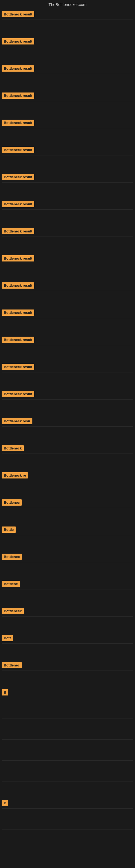  I want to click on bottleneck-section-7: Bottleneck result, so click(68, 186).